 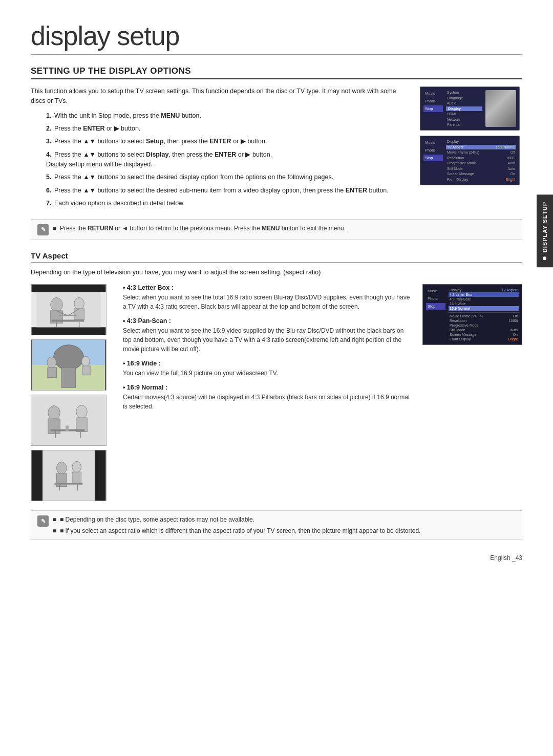 What do you see at coordinates (69, 476) in the screenshot?
I see `normal-svg` at bounding box center [69, 476].